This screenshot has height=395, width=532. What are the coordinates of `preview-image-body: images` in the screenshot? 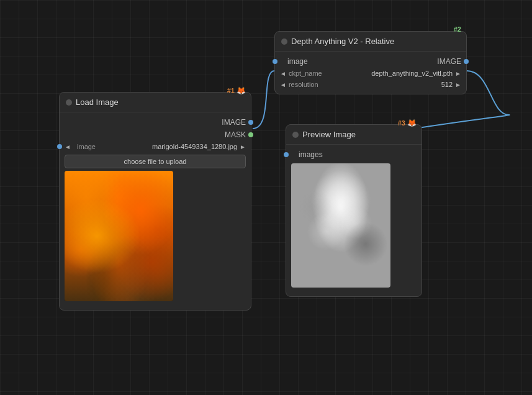 It's located at (354, 220).